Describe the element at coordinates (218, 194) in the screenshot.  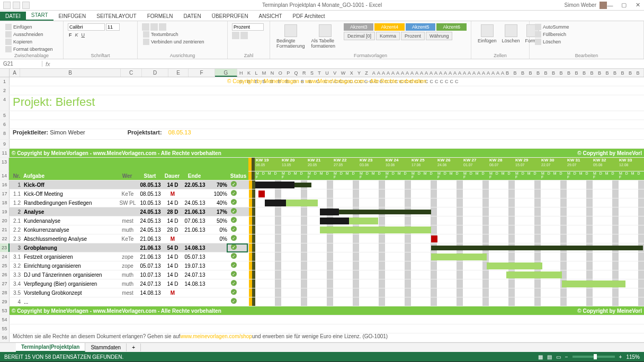
I see `task-progress: 100%` at that location.